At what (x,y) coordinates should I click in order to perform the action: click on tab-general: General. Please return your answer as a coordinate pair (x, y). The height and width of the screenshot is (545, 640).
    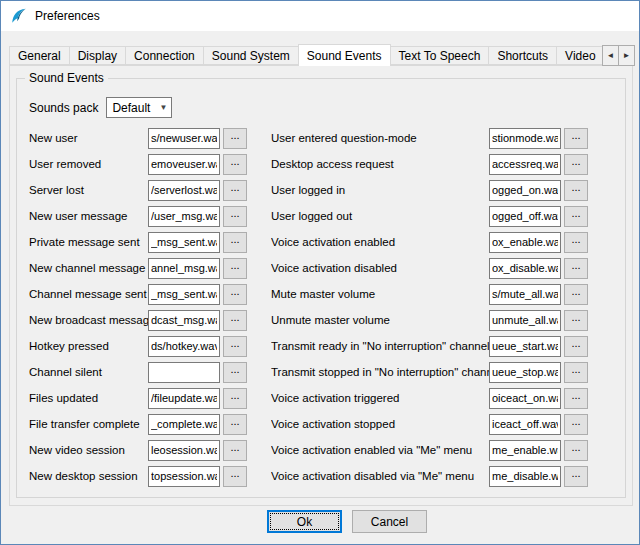
    Looking at the image, I should click on (40, 56).